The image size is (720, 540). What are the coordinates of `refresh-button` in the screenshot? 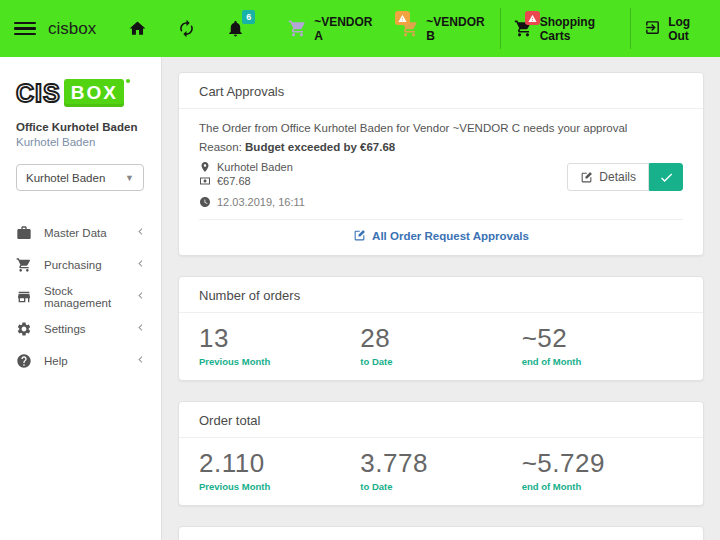 It's located at (186, 28).